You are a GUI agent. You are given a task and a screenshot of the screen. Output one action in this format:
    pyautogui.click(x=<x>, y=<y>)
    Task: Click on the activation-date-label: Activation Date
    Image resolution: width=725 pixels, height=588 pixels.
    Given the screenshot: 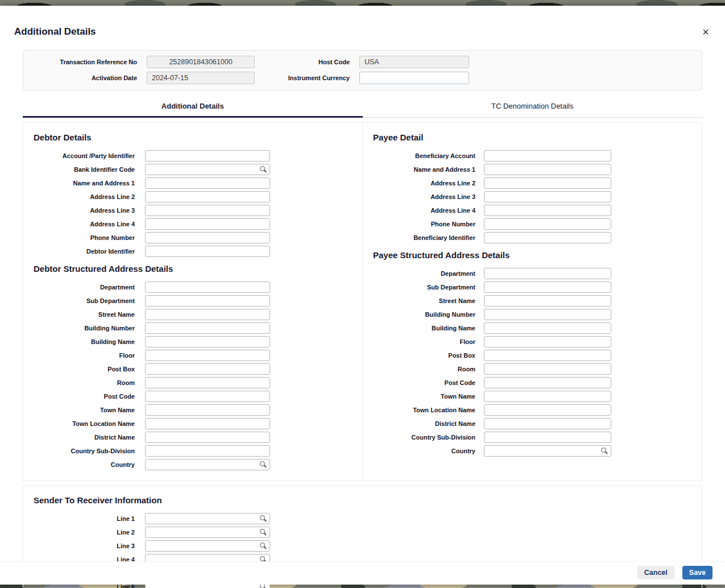 What is the action you would take?
    pyautogui.click(x=81, y=78)
    